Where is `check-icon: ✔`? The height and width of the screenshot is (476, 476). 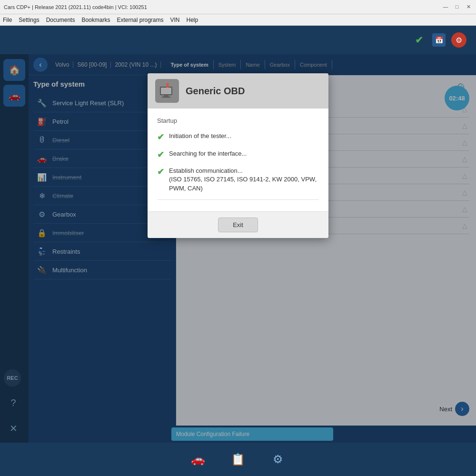
check-icon: ✔ is located at coordinates (419, 40).